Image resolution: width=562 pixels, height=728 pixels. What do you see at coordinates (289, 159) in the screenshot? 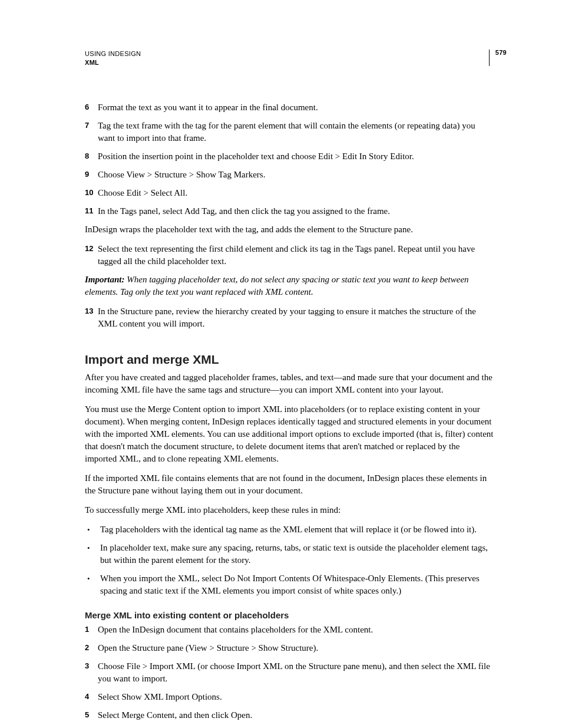
I see `step-list-a: 6Format the text as you want it to appea…` at bounding box center [289, 159].